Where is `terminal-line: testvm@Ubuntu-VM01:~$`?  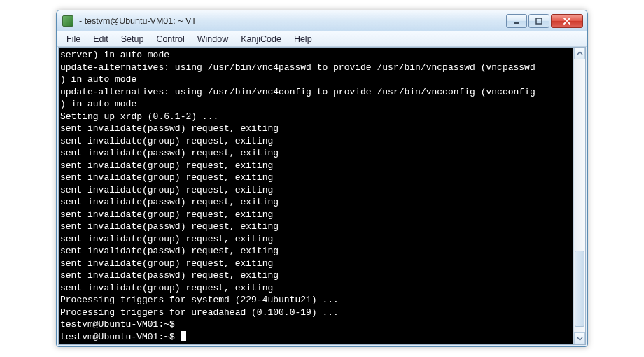
terminal-line: testvm@Ubuntu-VM01:~$ is located at coordinates (316, 325).